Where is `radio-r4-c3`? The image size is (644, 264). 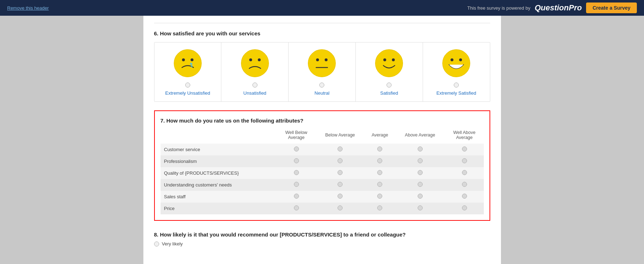
radio-r4-c3 is located at coordinates (420, 196).